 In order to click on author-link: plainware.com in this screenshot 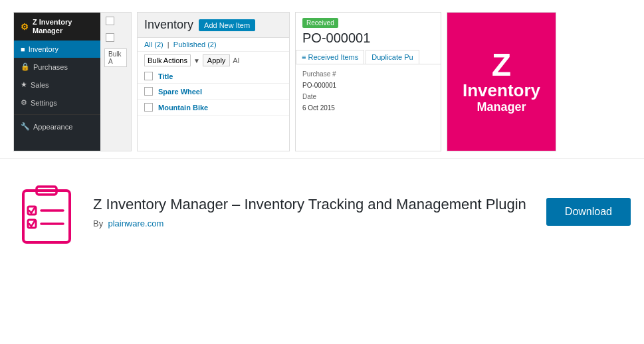, I will do `click(136, 223)`.